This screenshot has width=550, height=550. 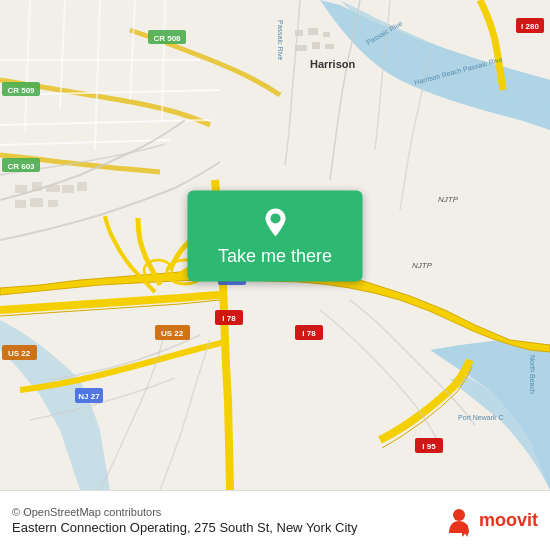 I want to click on svg-text: CR 603, so click(x=21, y=166).